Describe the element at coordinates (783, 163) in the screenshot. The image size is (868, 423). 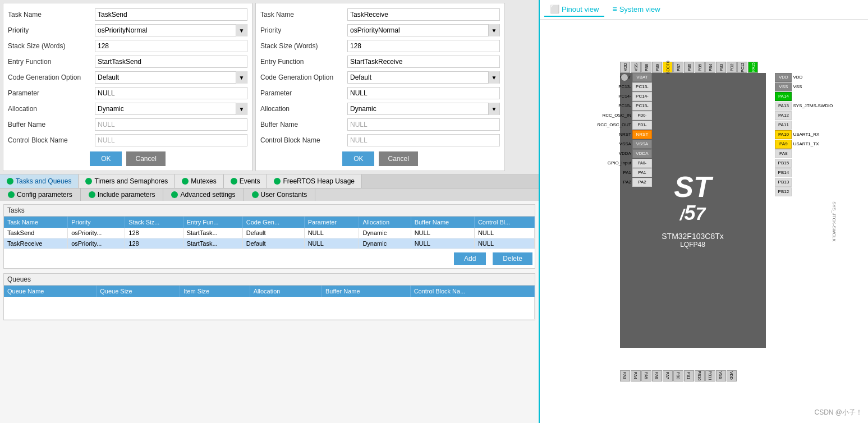
I see `pin-box-pb15: PB15` at that location.